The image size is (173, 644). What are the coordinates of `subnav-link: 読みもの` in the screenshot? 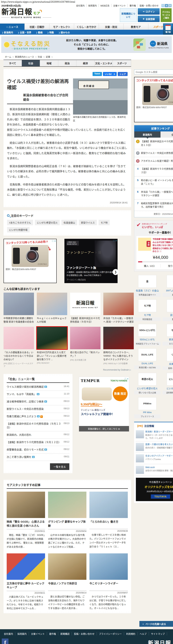 It's located at (64, 32).